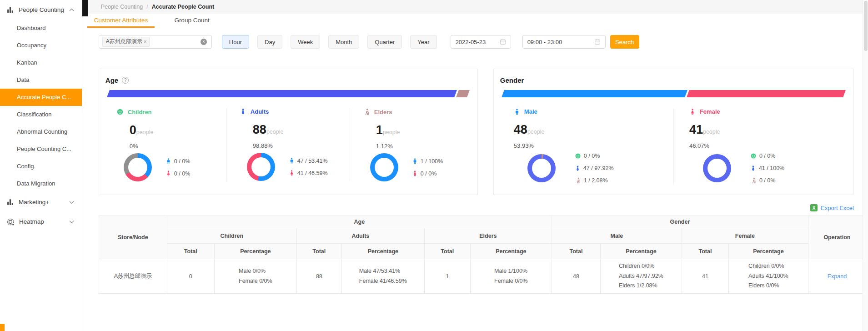 This screenshot has height=331, width=868. I want to click on store-select-input: A苏州总部演示, so click(156, 42).